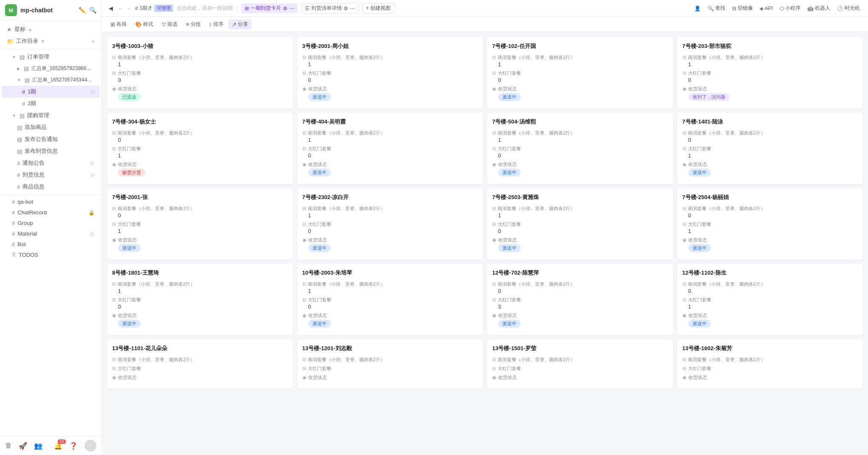  What do you see at coordinates (51, 233) in the screenshot?
I see `sidebar-item-material: # Material ▷` at bounding box center [51, 233].